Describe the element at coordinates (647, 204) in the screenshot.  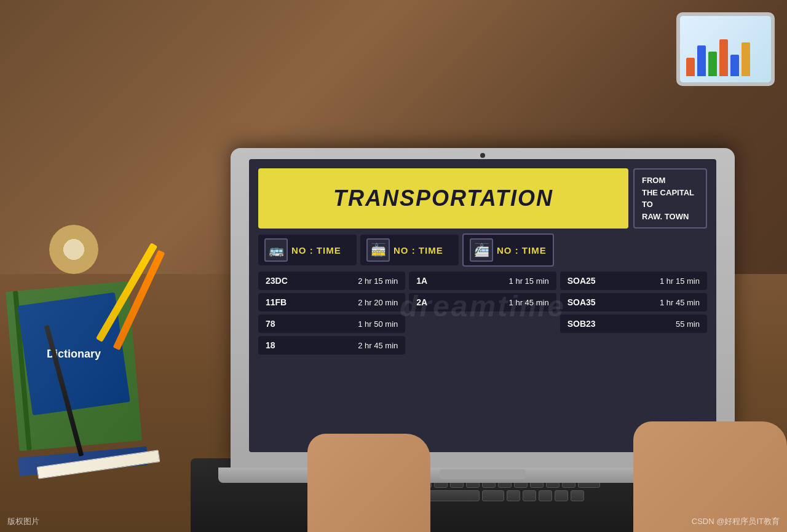
I see `from-line3: TO` at that location.